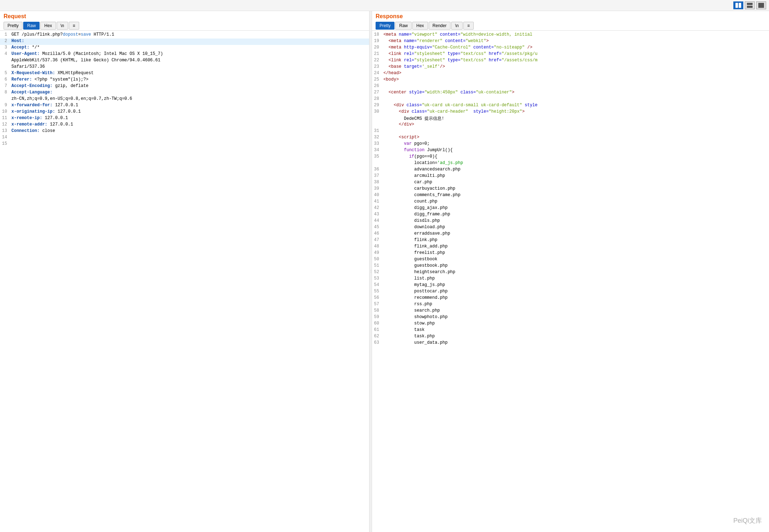  I want to click on horizontal-split-button, so click(750, 5).